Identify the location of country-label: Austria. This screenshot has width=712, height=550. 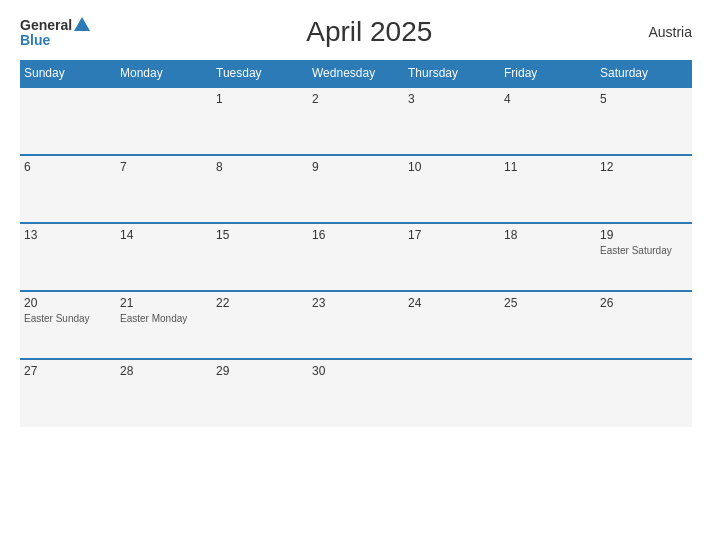
(670, 32).